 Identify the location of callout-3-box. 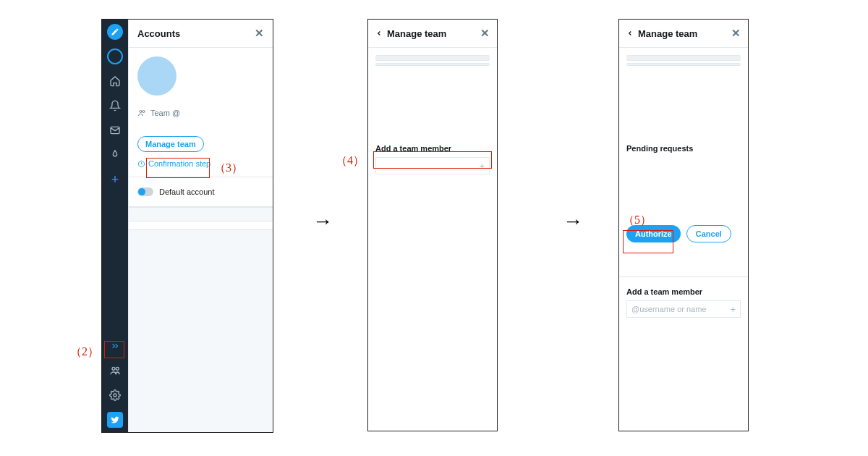
(178, 168).